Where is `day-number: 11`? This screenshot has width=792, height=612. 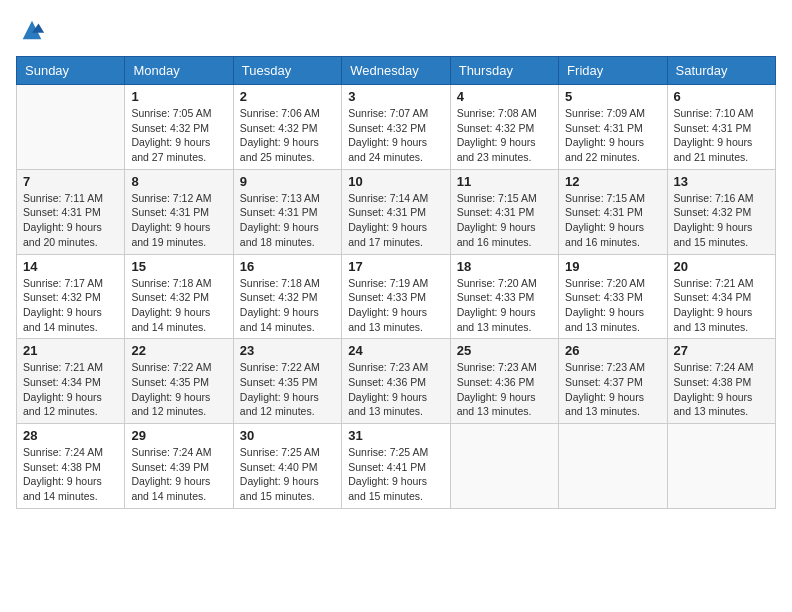 day-number: 11 is located at coordinates (504, 182).